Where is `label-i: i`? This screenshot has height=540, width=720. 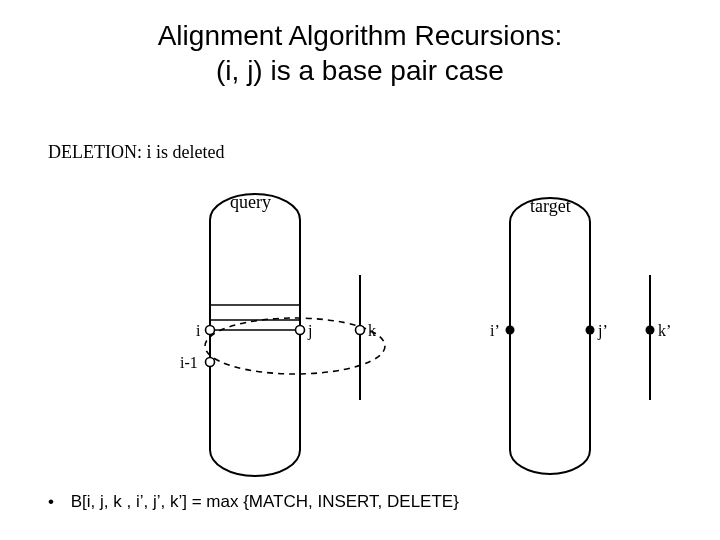 label-i: i is located at coordinates (198, 331).